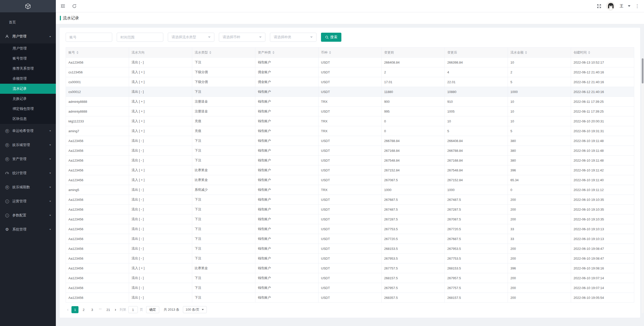  Describe the element at coordinates (611, 6) in the screenshot. I see `avatar` at that location.